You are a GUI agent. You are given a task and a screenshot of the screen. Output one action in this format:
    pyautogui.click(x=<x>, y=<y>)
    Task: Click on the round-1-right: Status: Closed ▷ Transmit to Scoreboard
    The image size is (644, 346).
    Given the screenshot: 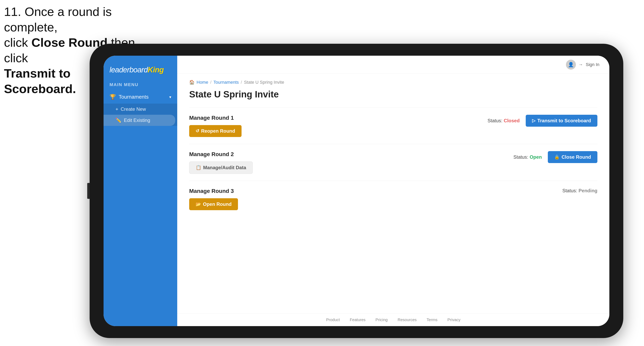 What is the action you would take?
    pyautogui.click(x=542, y=121)
    